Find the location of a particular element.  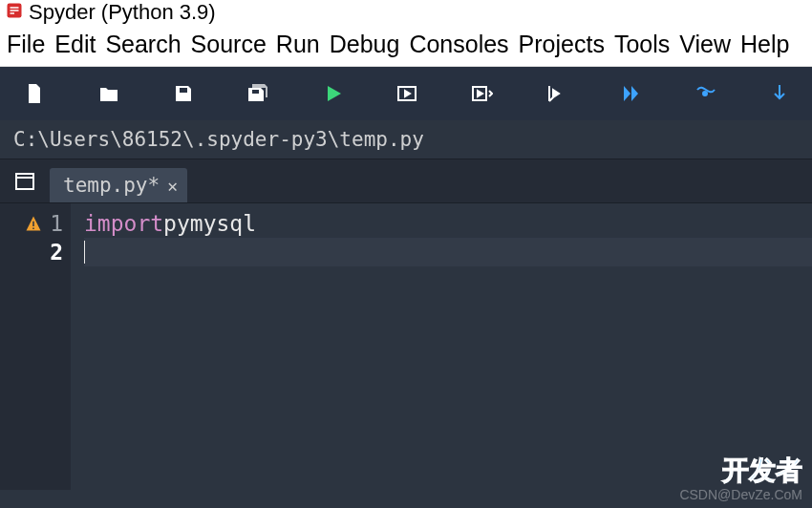

warning-icon is located at coordinates (33, 223).